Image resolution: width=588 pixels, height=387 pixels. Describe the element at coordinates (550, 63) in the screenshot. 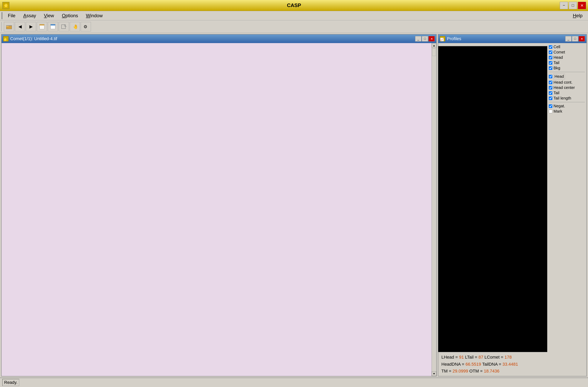

I see `cb-tail-input` at that location.